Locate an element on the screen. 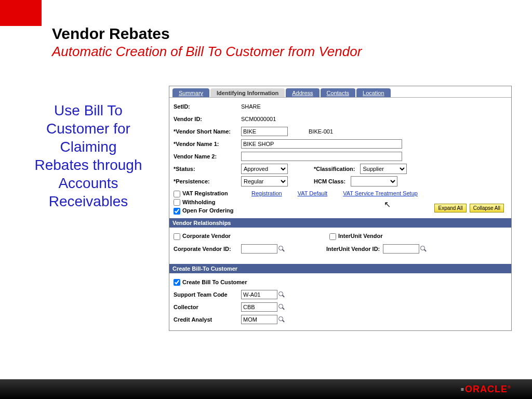 The height and width of the screenshot is (399, 532). footer-bar: ≡ORACLE® is located at coordinates (266, 389).